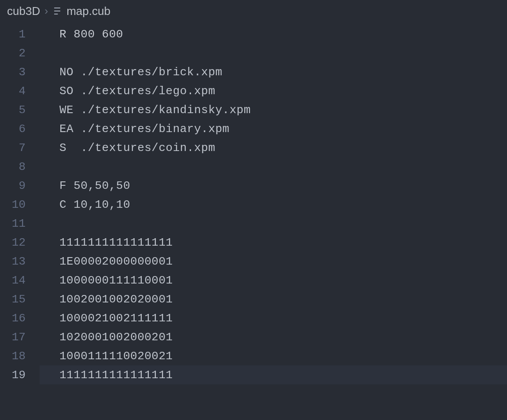  Describe the element at coordinates (254, 375) in the screenshot. I see `editor-line: 191111111111111111` at that location.